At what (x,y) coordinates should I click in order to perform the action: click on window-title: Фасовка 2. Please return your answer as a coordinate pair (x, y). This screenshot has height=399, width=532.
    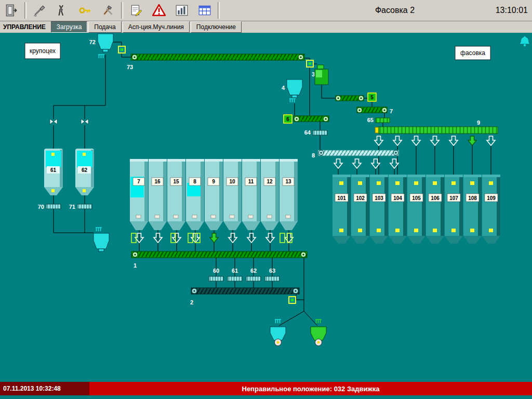
    Looking at the image, I should click on (395, 10).